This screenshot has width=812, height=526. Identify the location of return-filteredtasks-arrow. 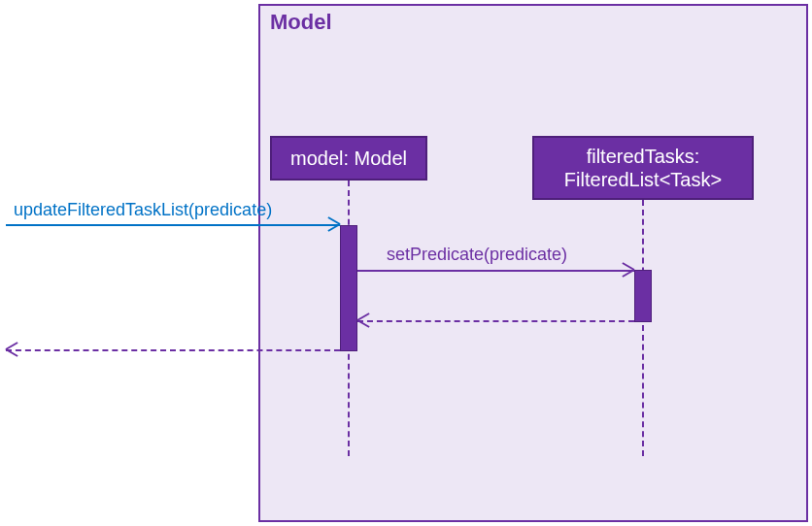
(495, 321).